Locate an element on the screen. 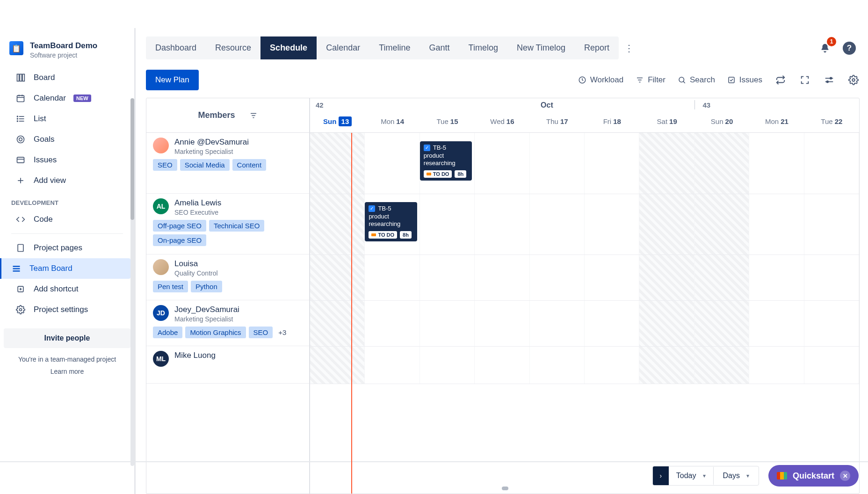 The image size is (868, 494). member-row: ML Mike Luong is located at coordinates (228, 365).